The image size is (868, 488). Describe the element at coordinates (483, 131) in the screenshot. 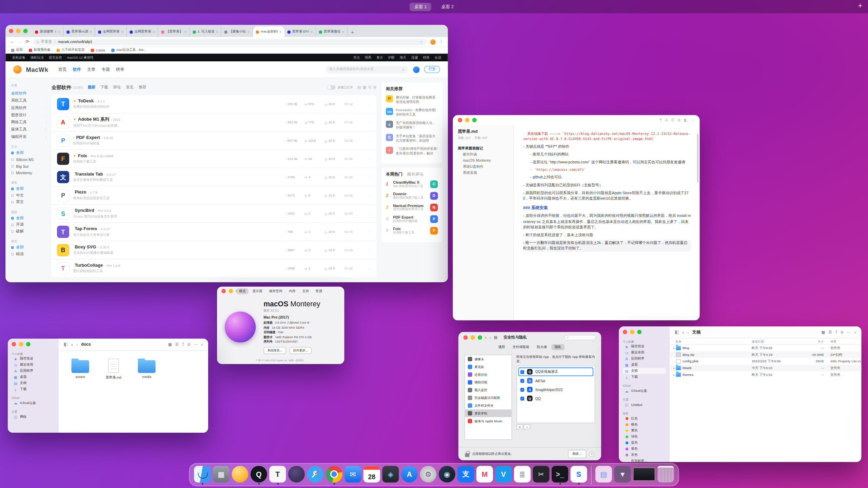

I see `open-file-name: 黑苹果.md` at that location.